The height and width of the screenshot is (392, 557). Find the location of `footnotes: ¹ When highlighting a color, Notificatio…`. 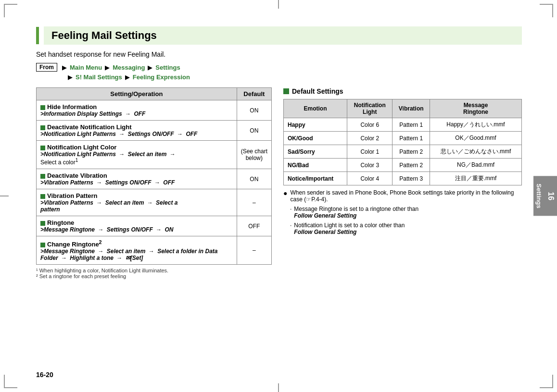

footnotes: ¹ When highlighting a color, Notificatio… is located at coordinates (154, 273).